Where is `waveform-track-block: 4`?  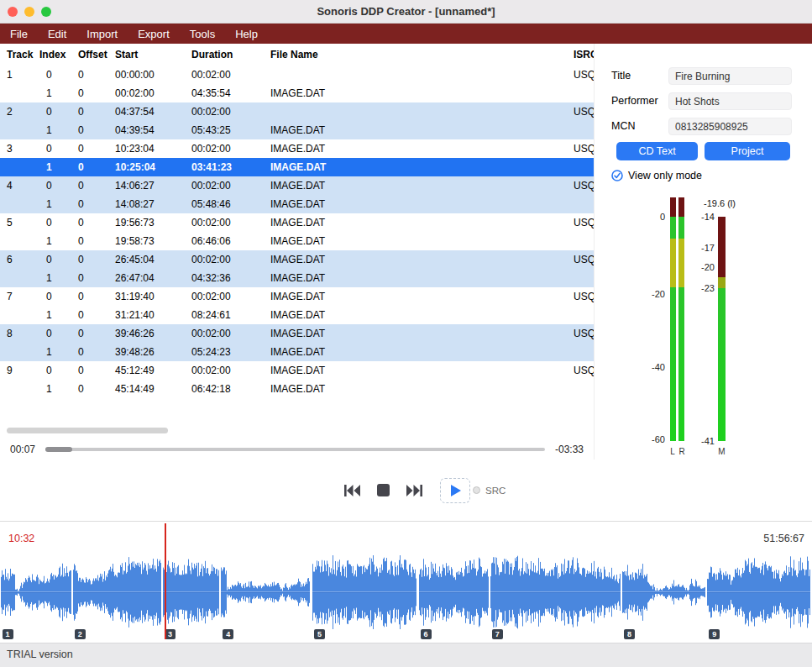 waveform-track-block: 4 is located at coordinates (265, 592).